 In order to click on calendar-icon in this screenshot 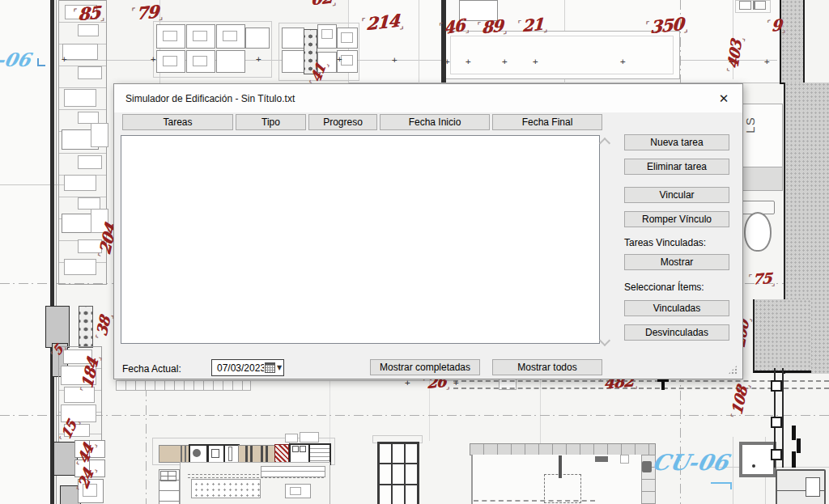, I will do `click(270, 367)`.